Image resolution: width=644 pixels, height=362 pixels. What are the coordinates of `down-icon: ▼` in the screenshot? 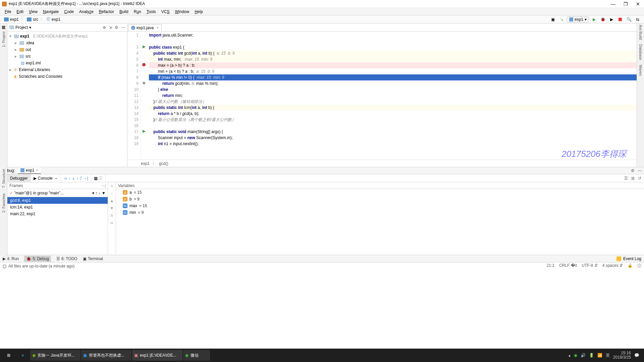 It's located at (112, 208).